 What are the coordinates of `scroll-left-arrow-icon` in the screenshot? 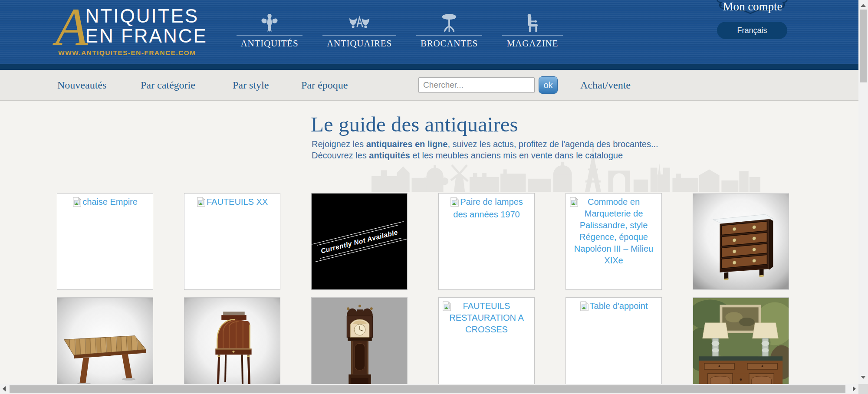 It's located at (4, 389).